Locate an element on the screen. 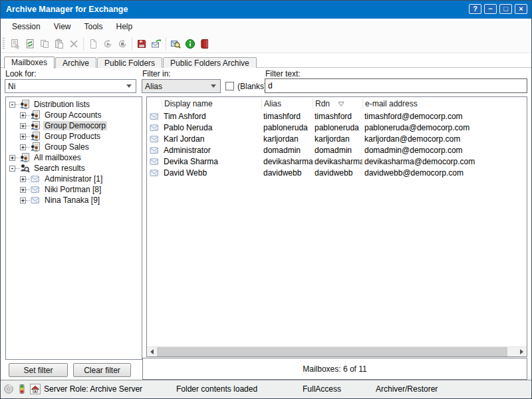  clear-filter-label: Clear filter is located at coordinates (102, 370).